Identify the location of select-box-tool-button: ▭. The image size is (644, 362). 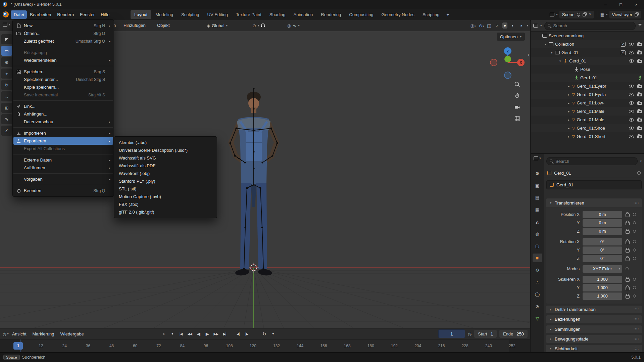
(7, 51).